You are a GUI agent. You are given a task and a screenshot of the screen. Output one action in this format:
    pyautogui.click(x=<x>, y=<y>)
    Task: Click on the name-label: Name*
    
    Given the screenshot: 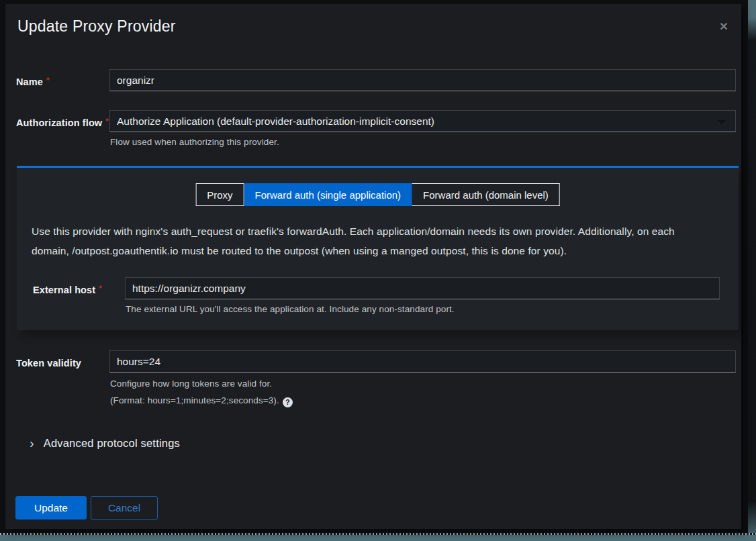 What is the action you would take?
    pyautogui.click(x=33, y=82)
    